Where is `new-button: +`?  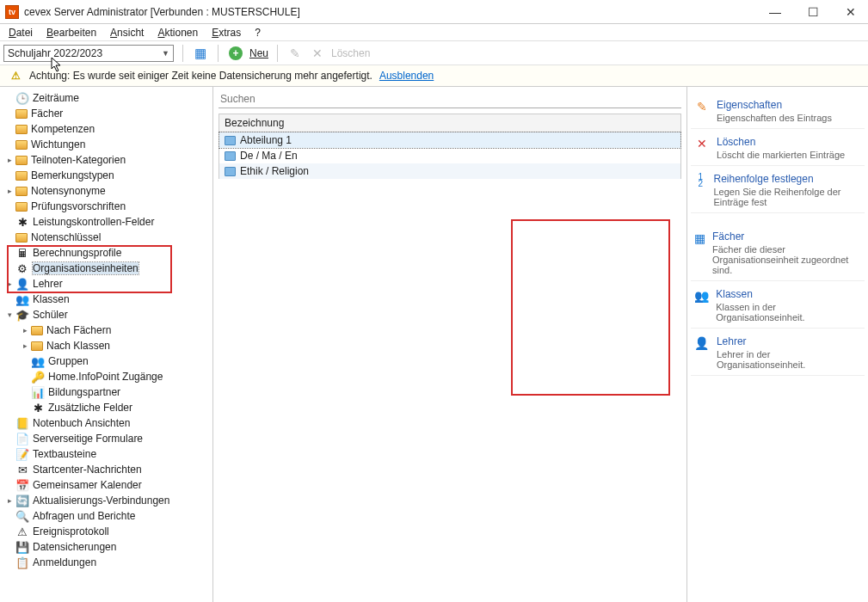 new-button: + is located at coordinates (236, 53).